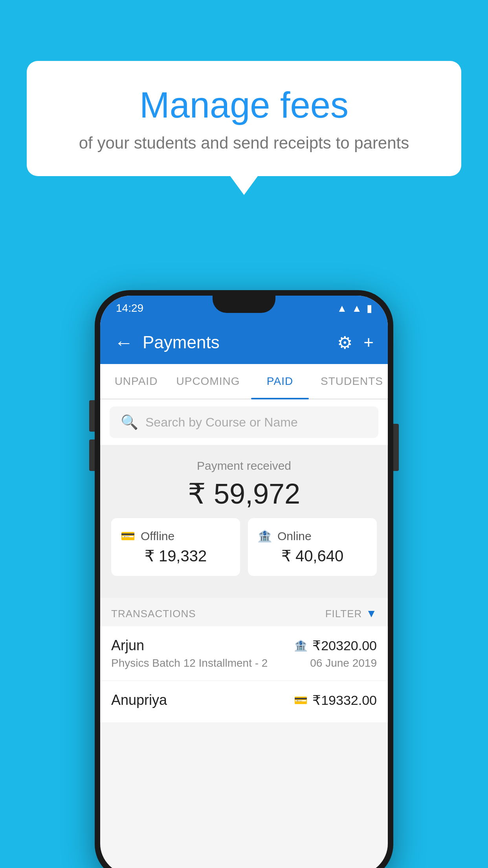 This screenshot has height=868, width=488. What do you see at coordinates (244, 119) in the screenshot?
I see `speech-bubble: Manage fees of your students and send re…` at bounding box center [244, 119].